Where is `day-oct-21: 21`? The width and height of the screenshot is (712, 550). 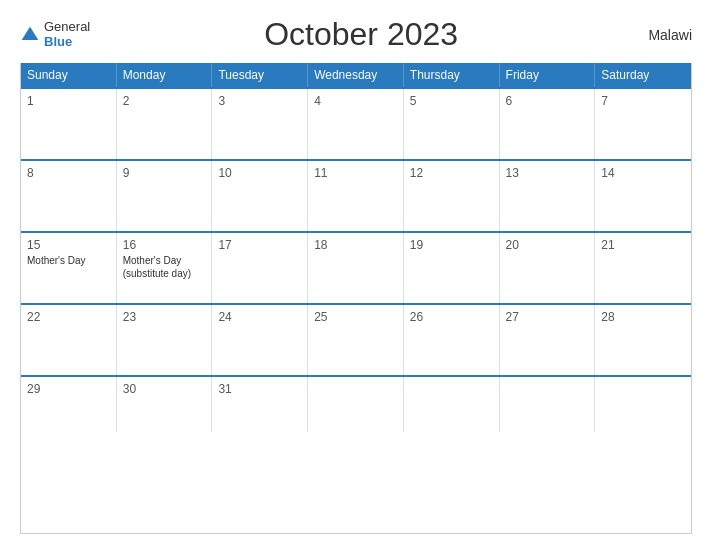
day-oct-21: 21 is located at coordinates (643, 268).